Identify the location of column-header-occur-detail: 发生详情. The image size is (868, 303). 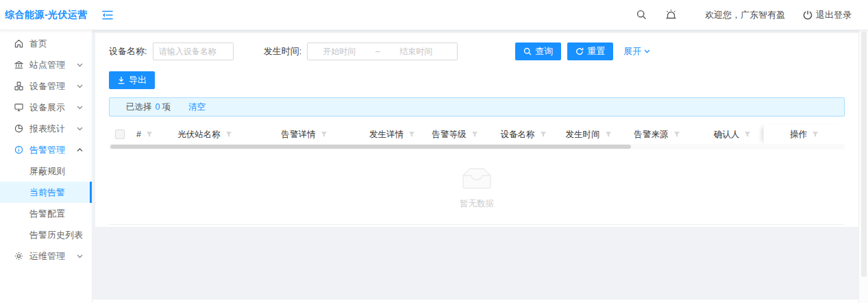
(392, 134).